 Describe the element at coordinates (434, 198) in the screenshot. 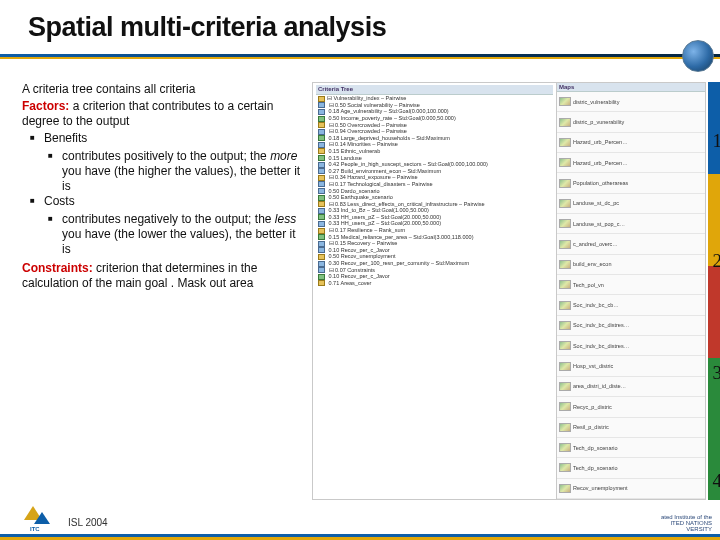

I see `tree-row: 0.50 Earthquake_scenario` at that location.